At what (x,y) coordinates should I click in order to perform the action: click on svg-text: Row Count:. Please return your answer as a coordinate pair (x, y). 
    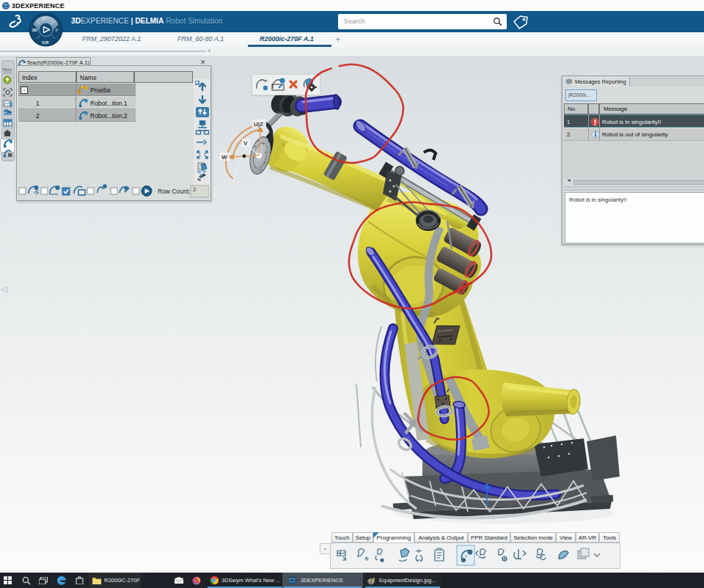
    Looking at the image, I should click on (174, 191).